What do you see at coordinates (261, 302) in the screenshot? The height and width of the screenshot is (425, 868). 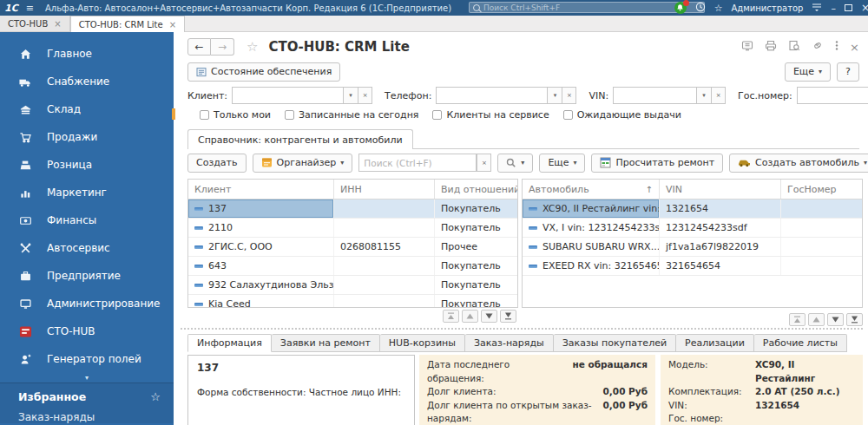 I see `client-cell: Kia Ceed` at bounding box center [261, 302].